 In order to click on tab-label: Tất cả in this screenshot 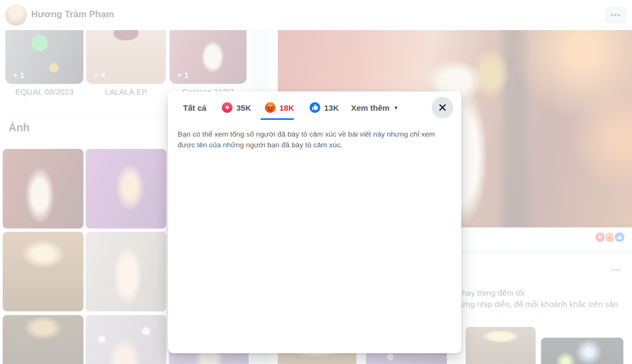, I will do `click(195, 108)`.